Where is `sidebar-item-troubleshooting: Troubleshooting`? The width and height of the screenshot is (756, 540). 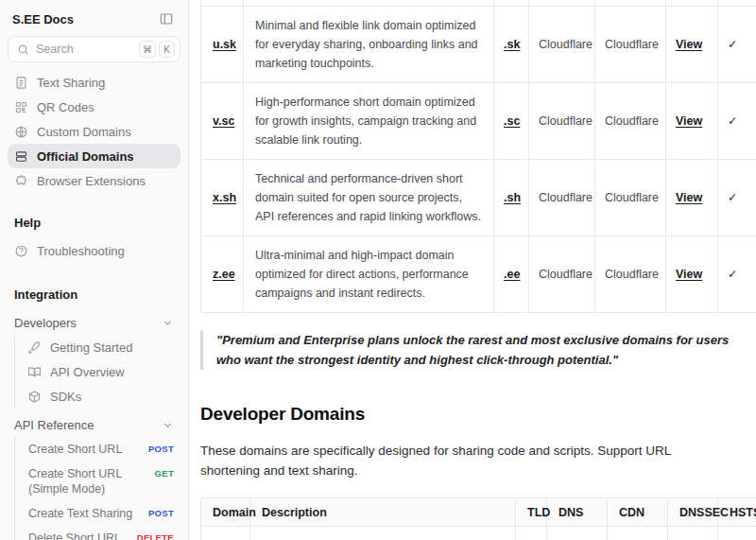 sidebar-item-troubleshooting: Troubleshooting is located at coordinates (94, 251).